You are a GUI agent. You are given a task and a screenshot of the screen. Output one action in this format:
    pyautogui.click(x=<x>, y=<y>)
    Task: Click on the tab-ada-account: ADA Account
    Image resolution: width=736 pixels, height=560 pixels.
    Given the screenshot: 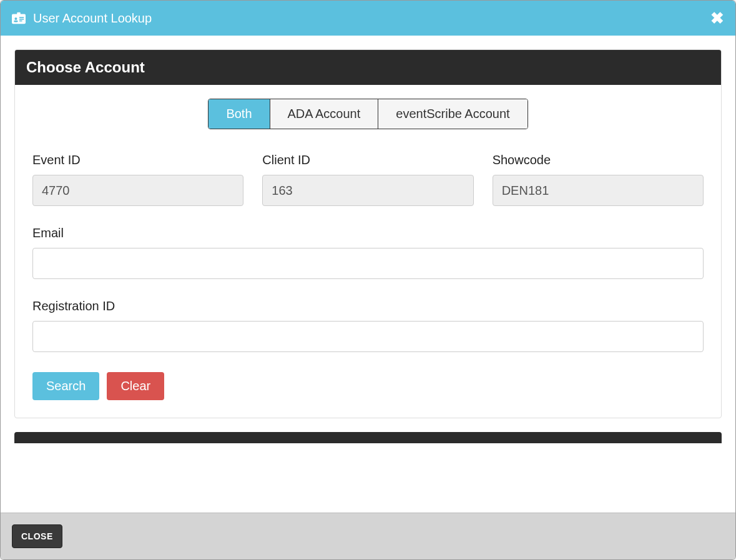 What is the action you would take?
    pyautogui.click(x=325, y=114)
    